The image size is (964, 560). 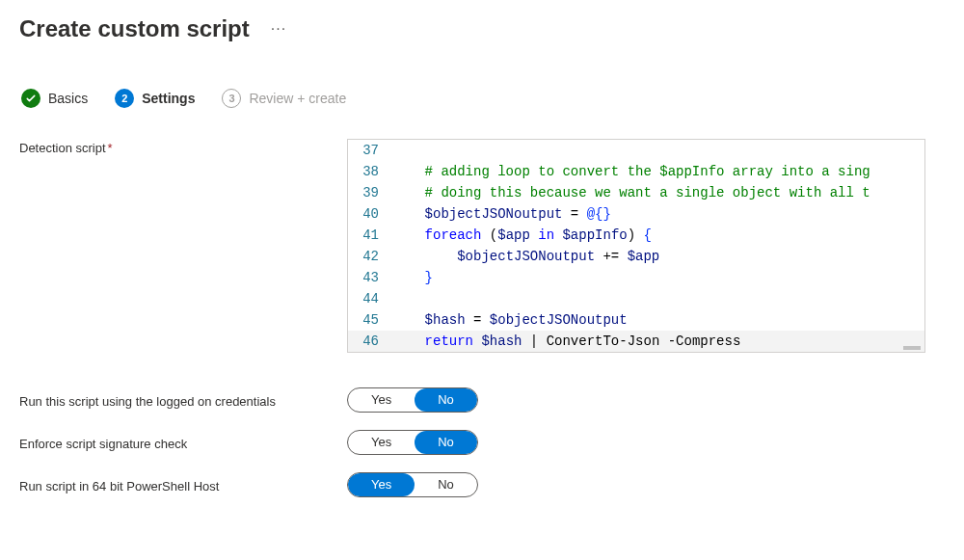 I want to click on code-line: 40 $objectJSONoutput = @{}, so click(x=636, y=214).